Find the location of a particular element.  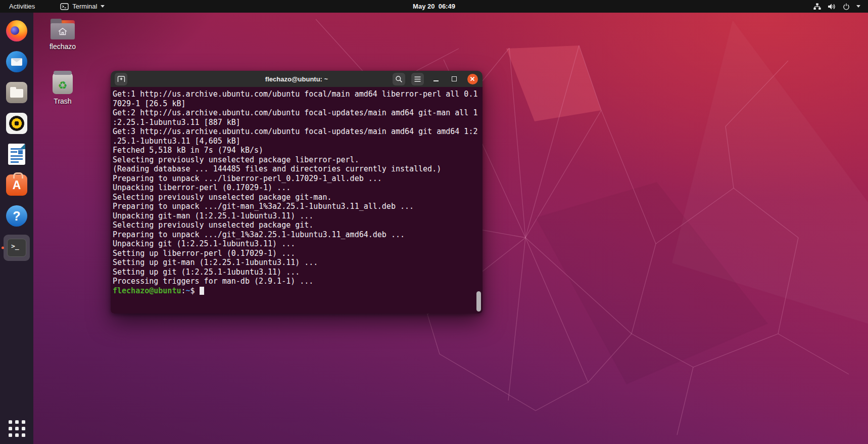

home-folder-icon is located at coordinates (63, 29).